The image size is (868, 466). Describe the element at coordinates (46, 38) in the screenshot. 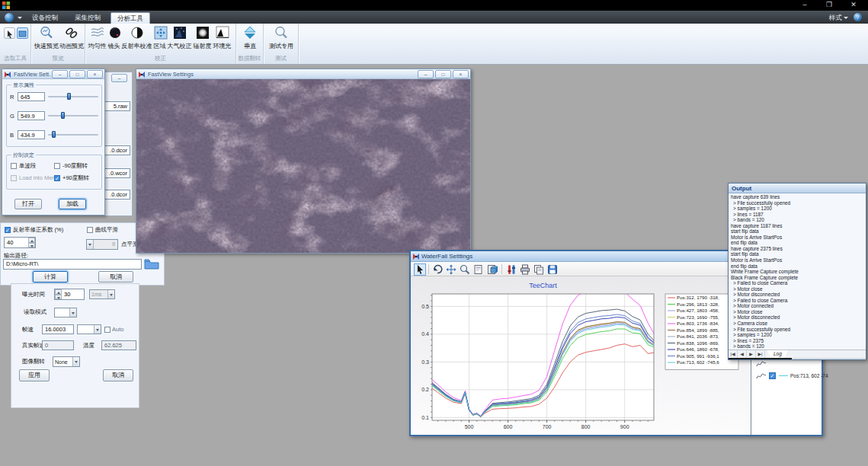

I see `quick-preview-button: 快速预览` at that location.